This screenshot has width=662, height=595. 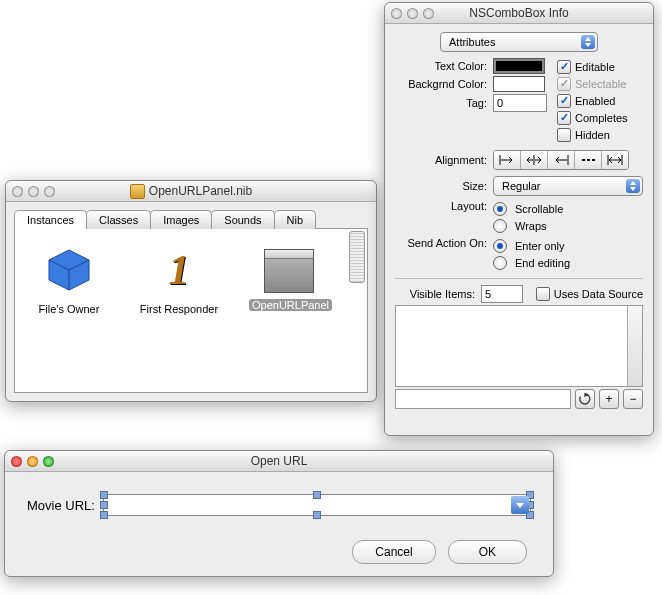 I want to click on layout-scrollable-label: Scrollable, so click(x=539, y=209).